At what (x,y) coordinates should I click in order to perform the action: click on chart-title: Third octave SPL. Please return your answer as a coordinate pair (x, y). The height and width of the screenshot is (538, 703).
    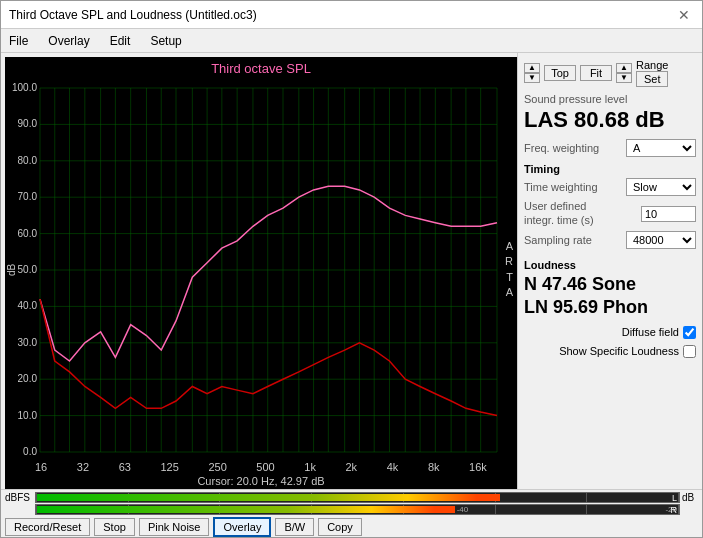
    Looking at the image, I should click on (261, 68).